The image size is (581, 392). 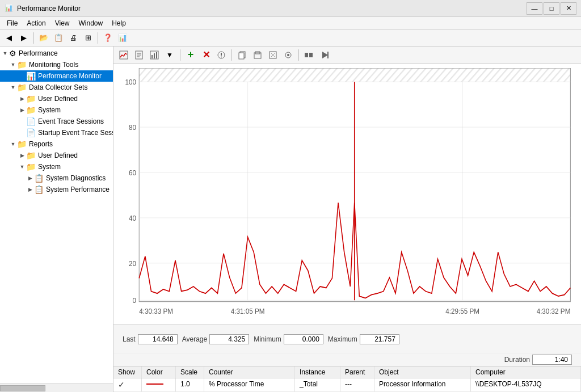 What do you see at coordinates (347, 339) in the screenshot?
I see `stats-bar: Last 14.648 Average 4.325 Minimum 0.000 …` at bounding box center [347, 339].